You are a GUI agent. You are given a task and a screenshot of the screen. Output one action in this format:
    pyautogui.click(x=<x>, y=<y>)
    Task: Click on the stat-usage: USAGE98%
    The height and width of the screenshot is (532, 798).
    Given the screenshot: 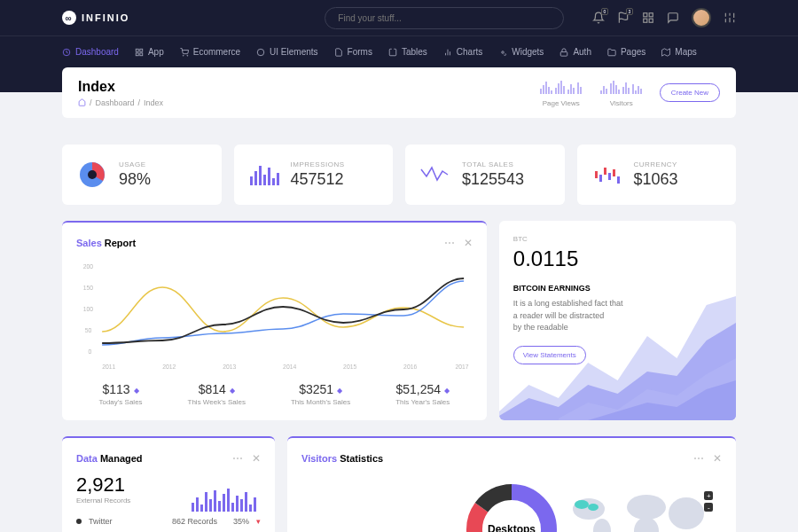 What is the action you would take?
    pyautogui.click(x=142, y=175)
    